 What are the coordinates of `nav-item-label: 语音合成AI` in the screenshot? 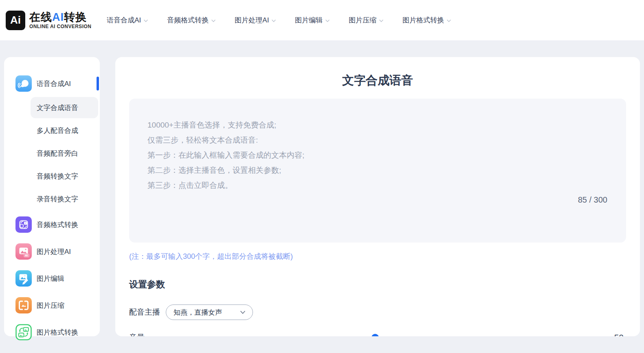 It's located at (124, 20).